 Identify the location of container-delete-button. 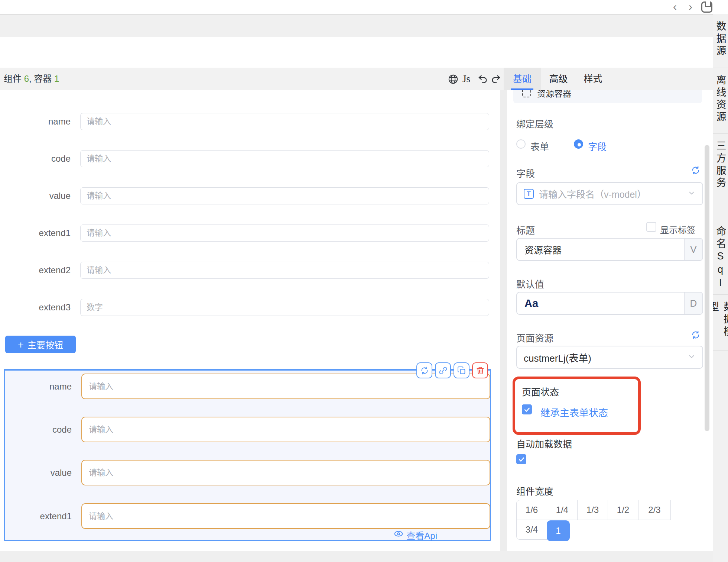
(480, 370).